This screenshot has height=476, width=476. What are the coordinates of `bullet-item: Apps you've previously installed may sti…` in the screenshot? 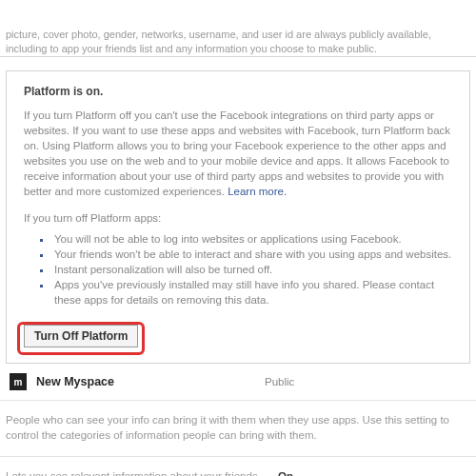 It's located at (252, 292).